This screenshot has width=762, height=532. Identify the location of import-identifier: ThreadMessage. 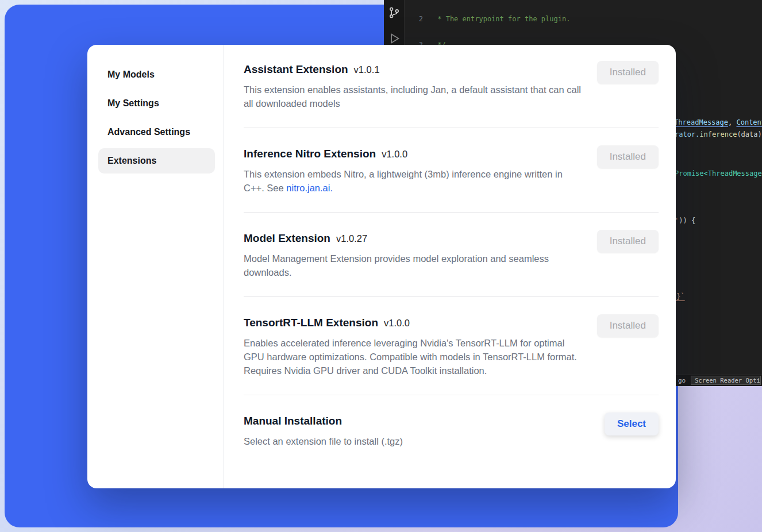
(701, 122).